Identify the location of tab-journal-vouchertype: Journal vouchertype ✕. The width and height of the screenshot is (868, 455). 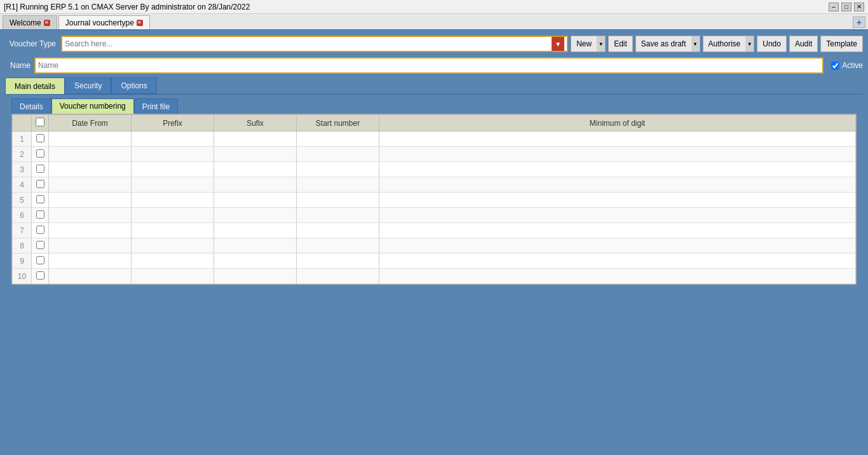
(104, 22).